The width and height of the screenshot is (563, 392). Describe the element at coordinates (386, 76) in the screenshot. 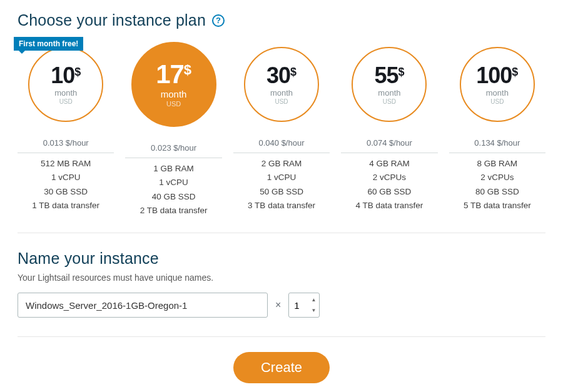

I see `plan-price: 55` at that location.